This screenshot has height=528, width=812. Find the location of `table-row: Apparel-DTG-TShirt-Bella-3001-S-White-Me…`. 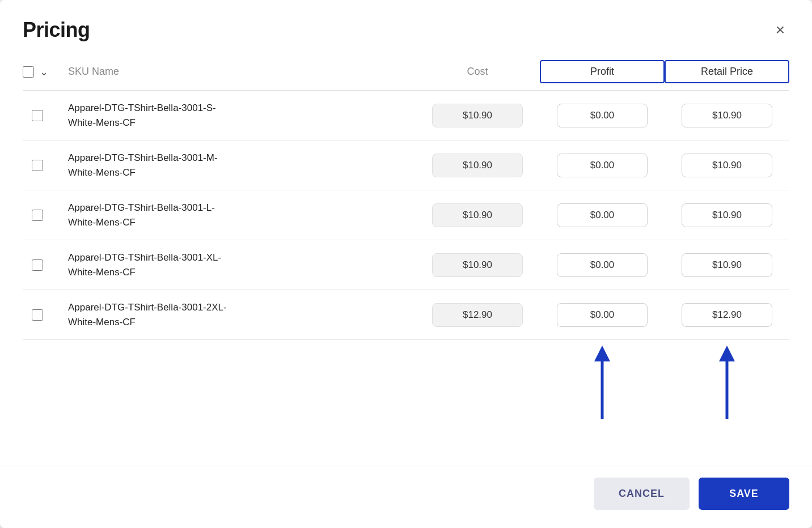

table-row: Apparel-DTG-TShirt-Bella-3001-S-White-Me… is located at coordinates (406, 116).